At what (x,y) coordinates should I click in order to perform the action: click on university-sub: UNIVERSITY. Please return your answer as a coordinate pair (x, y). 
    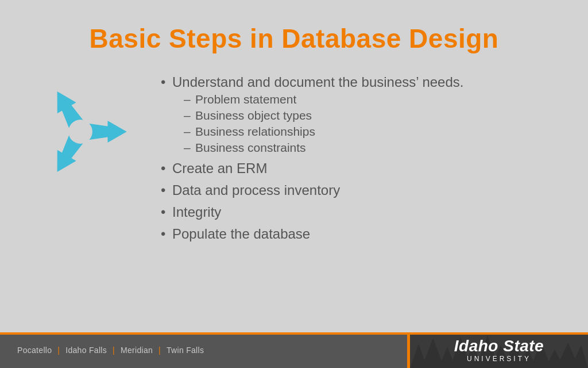
    Looking at the image, I should click on (499, 359).